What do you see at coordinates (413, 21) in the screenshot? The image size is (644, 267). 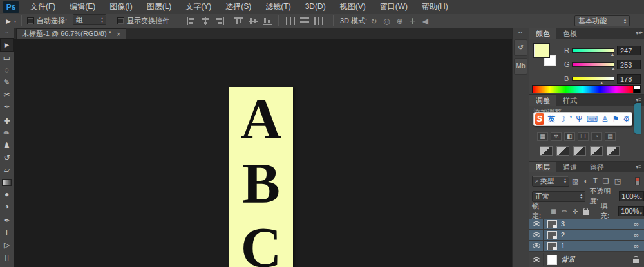 I see `3d-slide-icon: ✛` at bounding box center [413, 21].